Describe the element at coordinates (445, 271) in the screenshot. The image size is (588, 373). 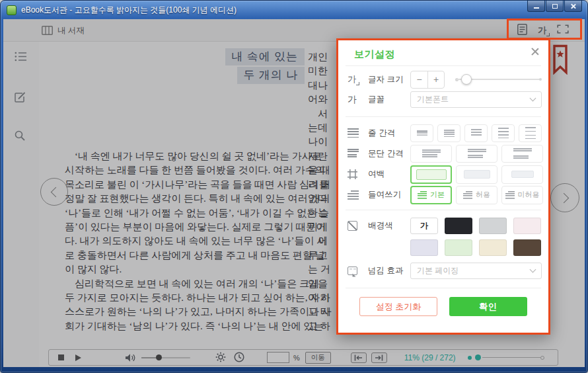
I see `page-effect-row: 넘김 효과 기본 페이징` at that location.